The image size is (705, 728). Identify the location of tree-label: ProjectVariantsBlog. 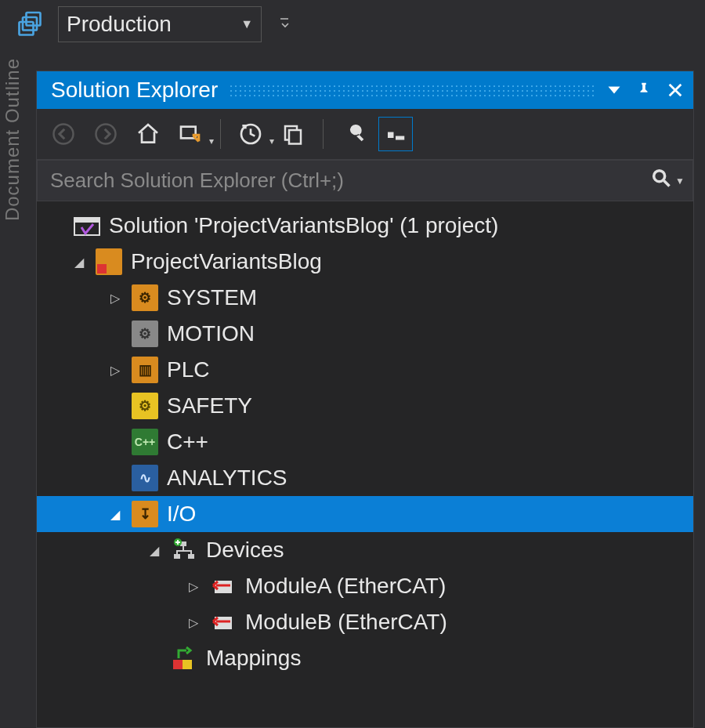
(226, 262).